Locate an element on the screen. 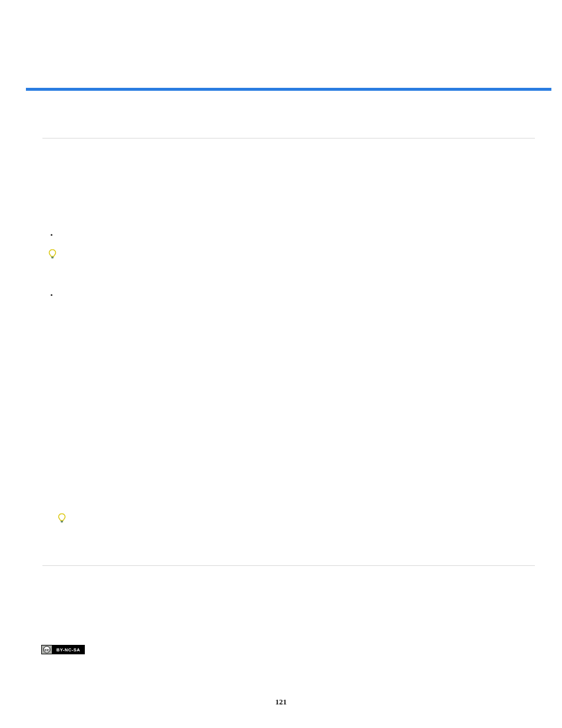 The height and width of the screenshot is (728, 562). body-list is located at coordinates (290, 238).